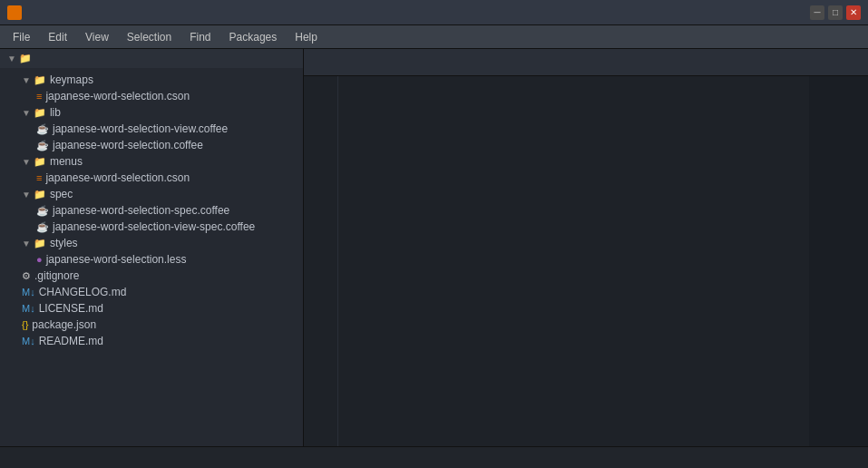 The height and width of the screenshot is (468, 868). What do you see at coordinates (97, 37) in the screenshot?
I see `menu-item-view: View` at bounding box center [97, 37].